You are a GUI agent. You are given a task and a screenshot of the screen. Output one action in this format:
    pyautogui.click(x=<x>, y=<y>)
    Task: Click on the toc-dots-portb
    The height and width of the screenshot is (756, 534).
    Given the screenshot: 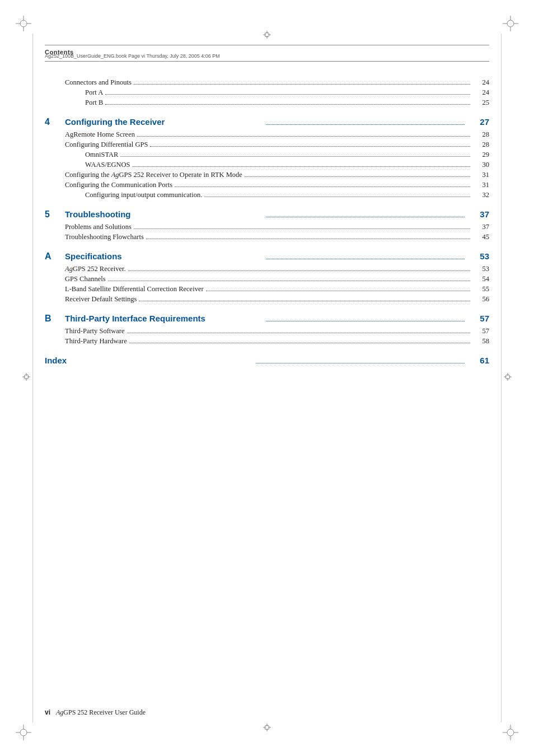 What is the action you would take?
    pyautogui.click(x=288, y=104)
    